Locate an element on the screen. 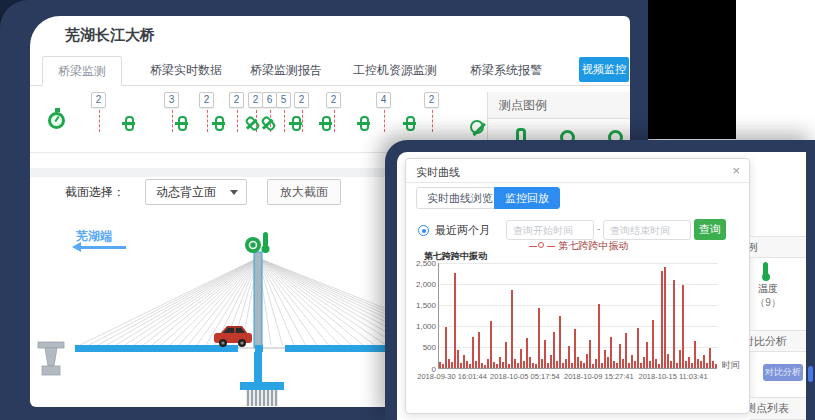 This screenshot has height=420, width=815. video-monitor-button: 视频监控 is located at coordinates (604, 70).